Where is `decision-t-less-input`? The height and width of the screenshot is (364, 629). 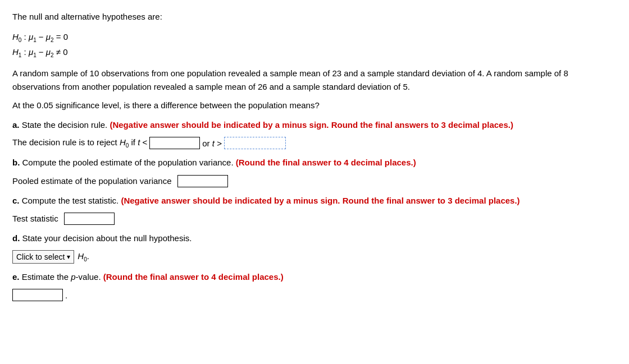 decision-t-less-input is located at coordinates (175, 143).